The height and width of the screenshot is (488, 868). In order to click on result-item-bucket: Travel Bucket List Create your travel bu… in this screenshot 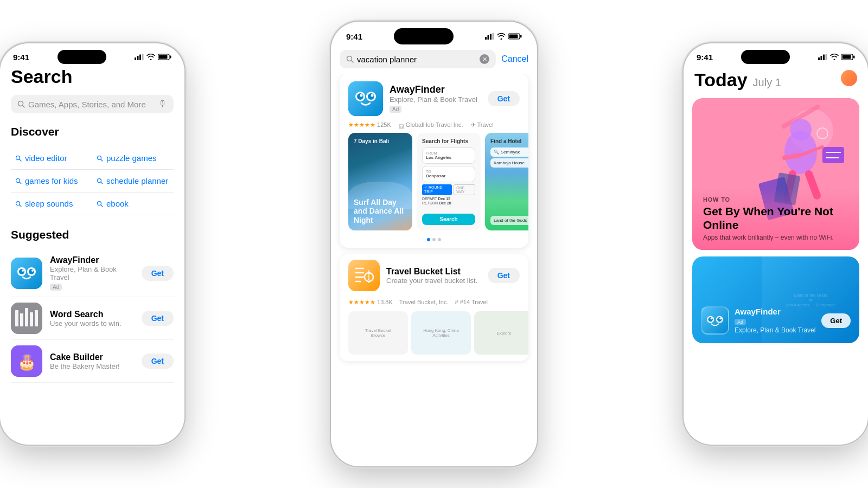, I will do `click(434, 275)`.